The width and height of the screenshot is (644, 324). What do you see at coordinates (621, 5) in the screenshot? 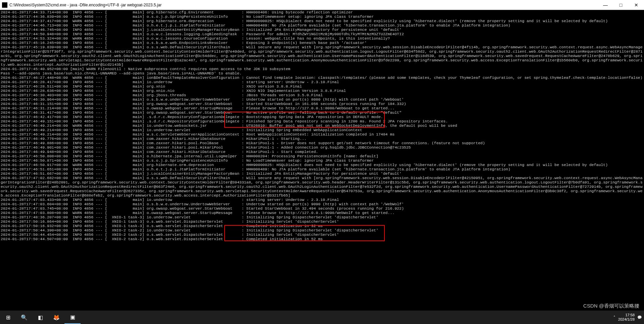
I see `window-controls: — □ ✕` at bounding box center [621, 5].